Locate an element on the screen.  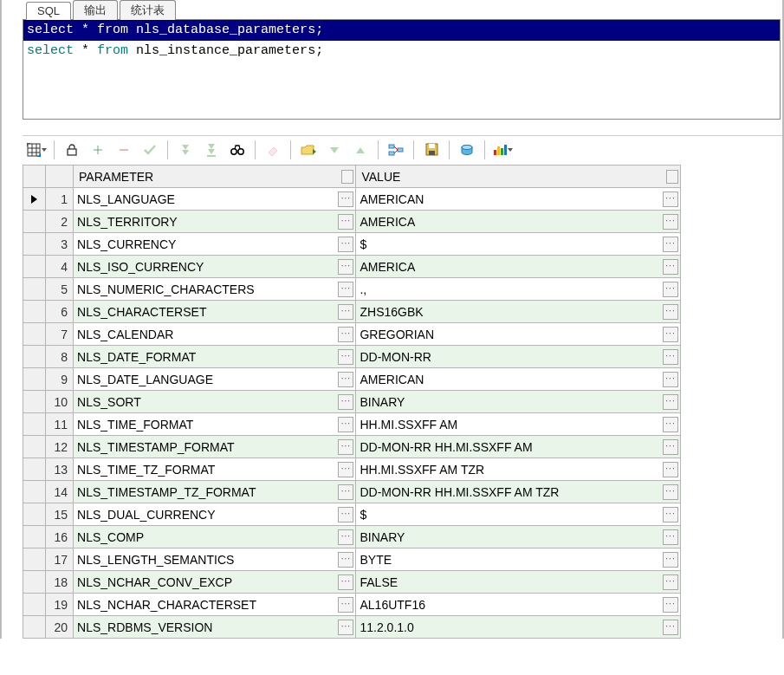
cell-value: HH.MI.SSXFF AM TZR··· is located at coordinates (518, 470).